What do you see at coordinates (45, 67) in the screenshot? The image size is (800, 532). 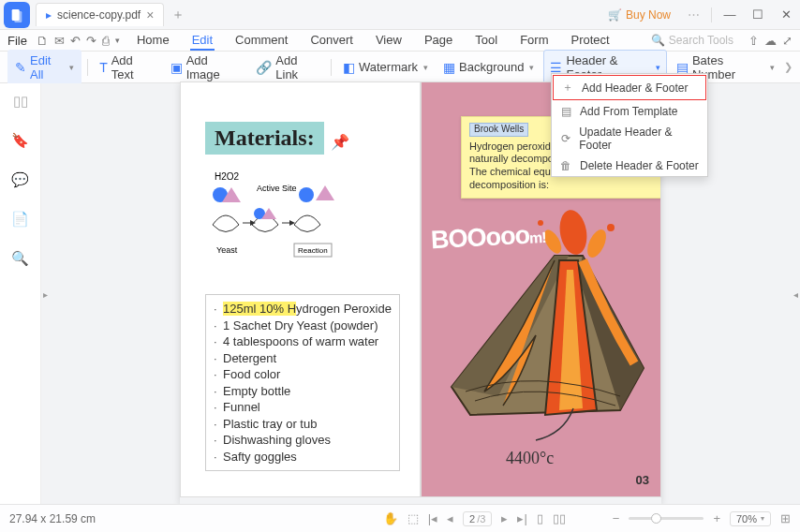 I see `edit-all-button: ✎ Edit All ▾` at bounding box center [45, 67].